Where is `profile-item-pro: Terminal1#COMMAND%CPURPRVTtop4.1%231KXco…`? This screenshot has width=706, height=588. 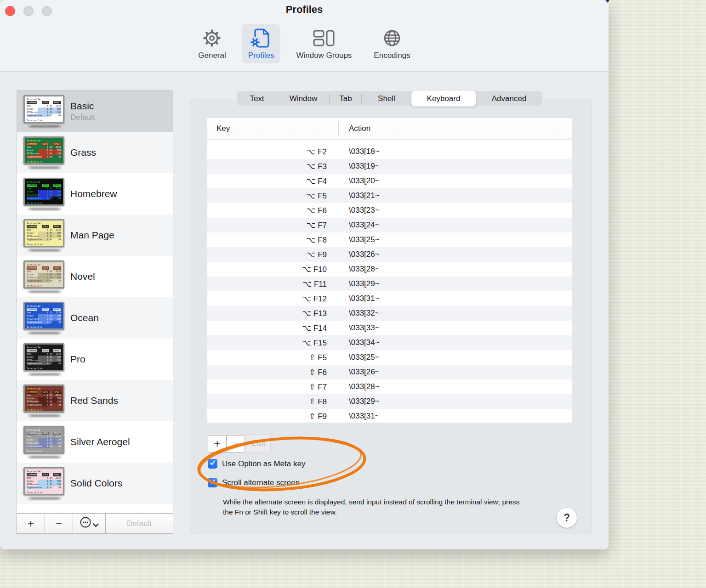 profile-item-pro: Terminal1#COMMAND%CPURPRVTtop4.1%231KXco… is located at coordinates (95, 359).